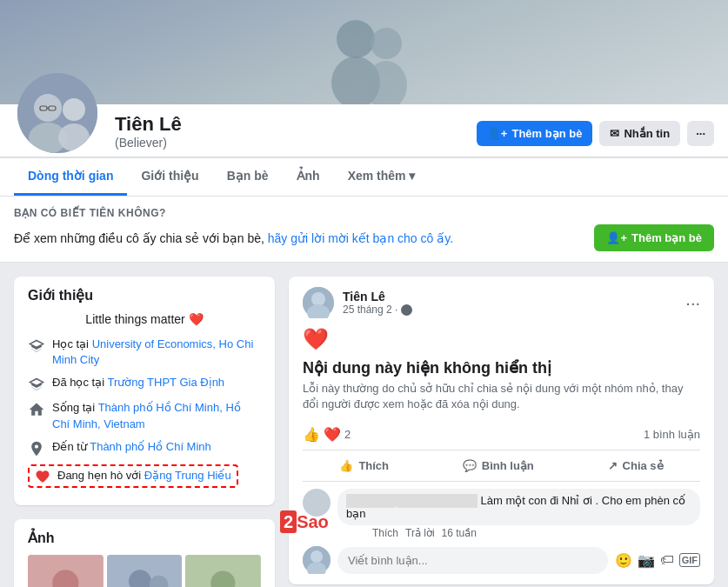 This screenshot has height=587, width=728. Describe the element at coordinates (144, 570) in the screenshot. I see `photos-grid` at that location.